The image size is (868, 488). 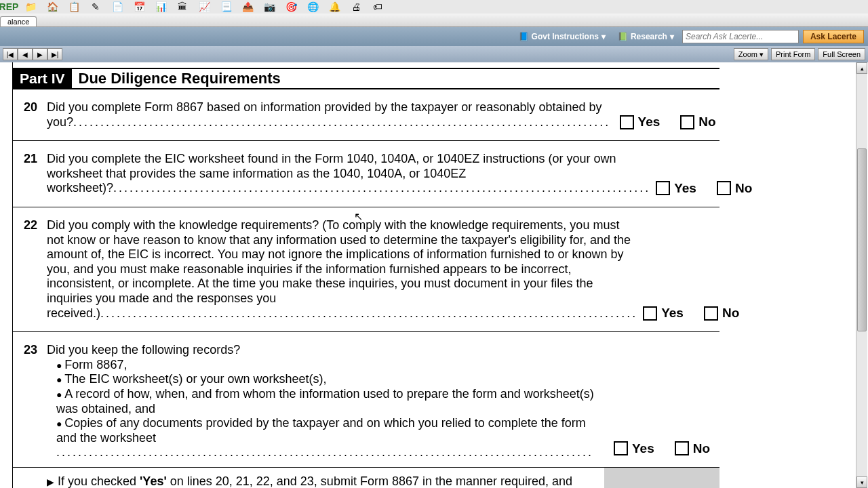 I want to click on arrow-icon: ▶, so click(x=50, y=482).